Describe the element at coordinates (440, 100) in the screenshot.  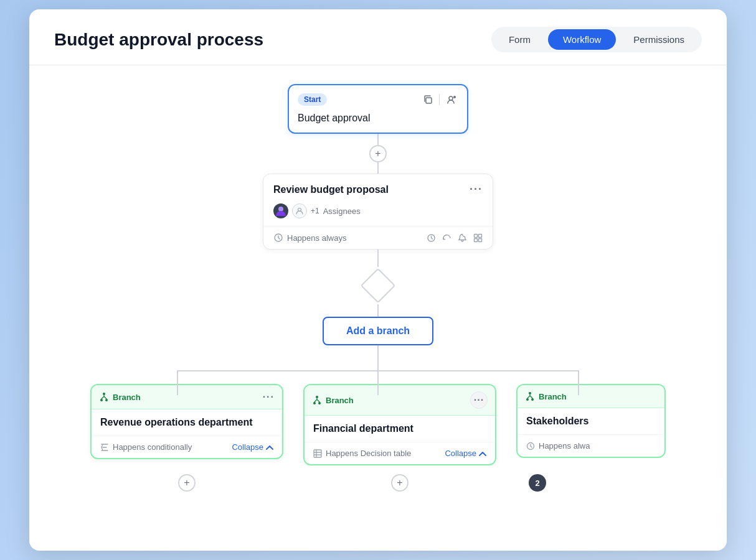
I see `node-actions` at that location.